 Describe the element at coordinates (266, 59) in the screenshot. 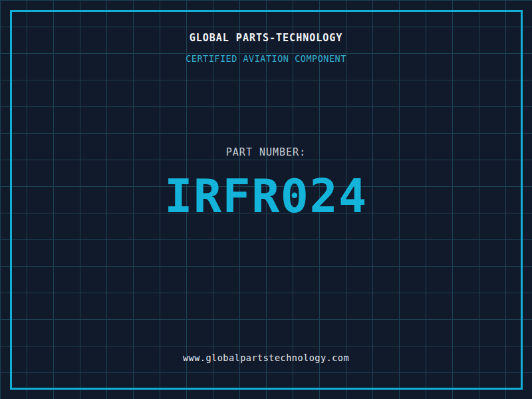

I see `certification-subtitle: CERTIFIED AVIATION COMPONENT` at that location.